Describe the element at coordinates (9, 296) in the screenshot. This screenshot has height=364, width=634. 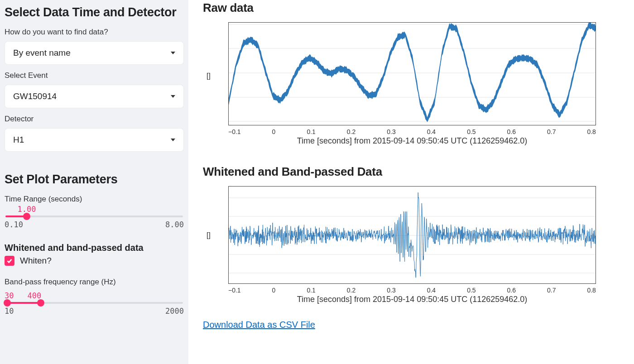
I see `bandpass-lo-value: 30` at that location.